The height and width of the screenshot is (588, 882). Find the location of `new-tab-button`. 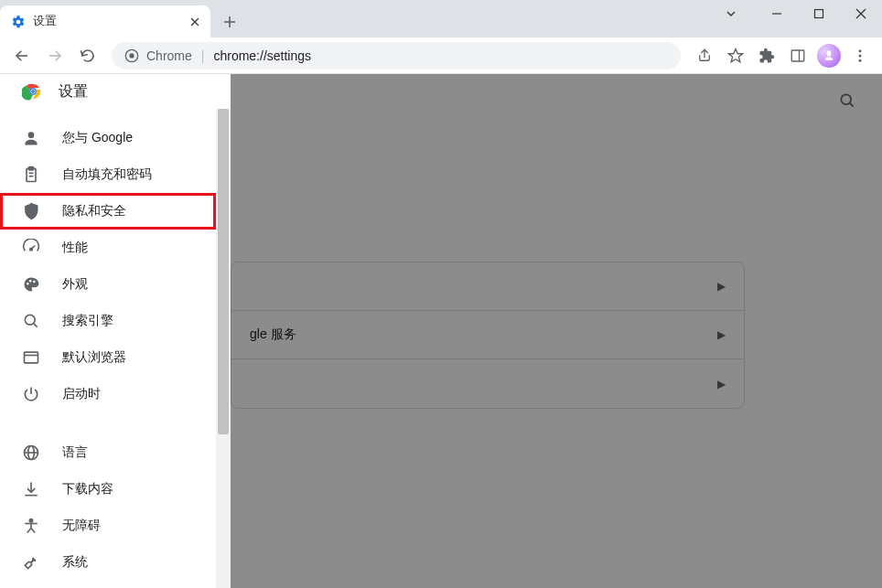

new-tab-button is located at coordinates (230, 22).